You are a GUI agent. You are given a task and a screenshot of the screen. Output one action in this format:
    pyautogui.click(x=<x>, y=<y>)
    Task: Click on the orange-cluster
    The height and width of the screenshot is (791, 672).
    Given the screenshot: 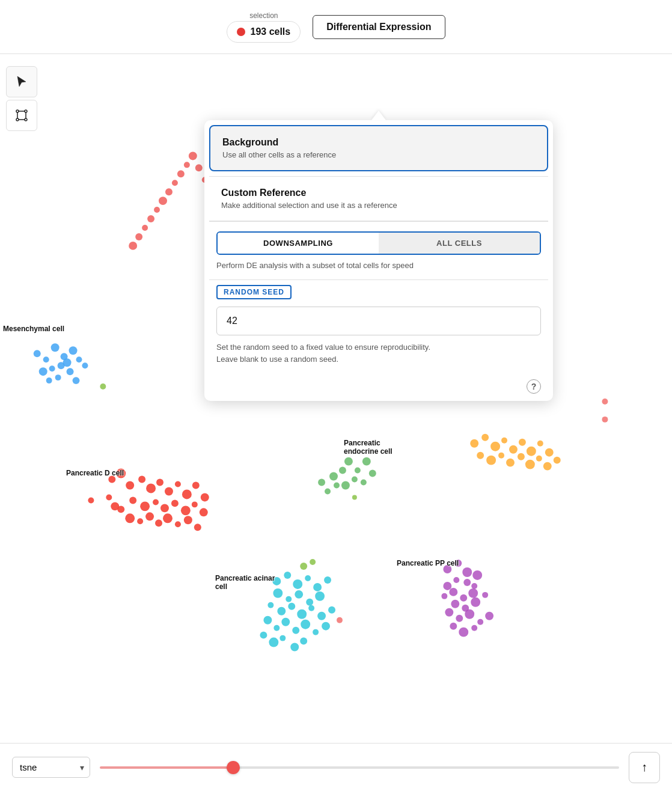 What is the action you would take?
    pyautogui.click(x=539, y=435)
    